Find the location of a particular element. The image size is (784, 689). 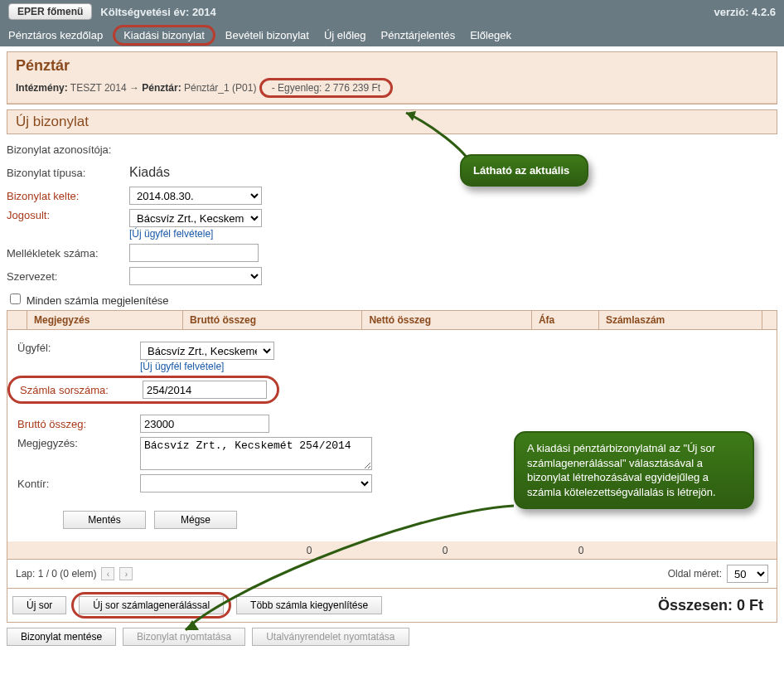

detail-ugyfel-label: Ügyfél: is located at coordinates (79, 348).